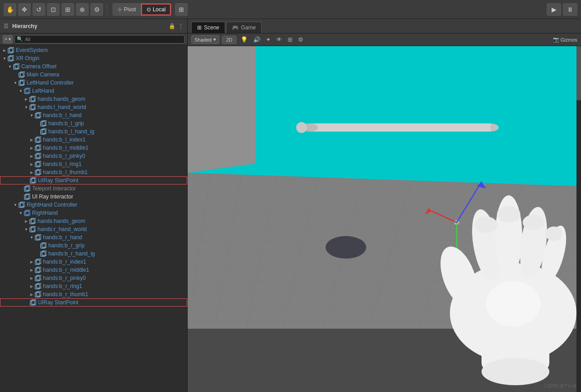 Image resolution: width=581 pixels, height=392 pixels. I want to click on tree-item-hands_b_r_middle1: ▶hands:b_r_middle1, so click(94, 270).